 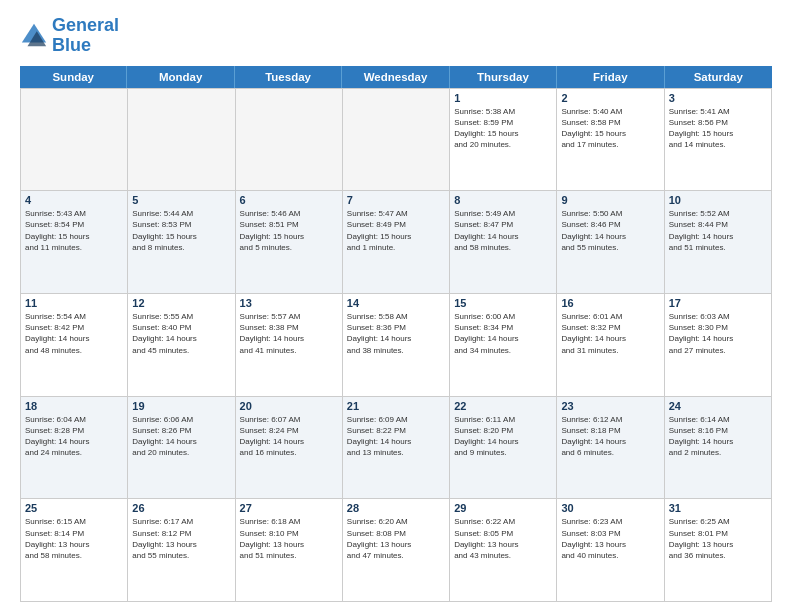 I want to click on day-number: 12, so click(x=181, y=303).